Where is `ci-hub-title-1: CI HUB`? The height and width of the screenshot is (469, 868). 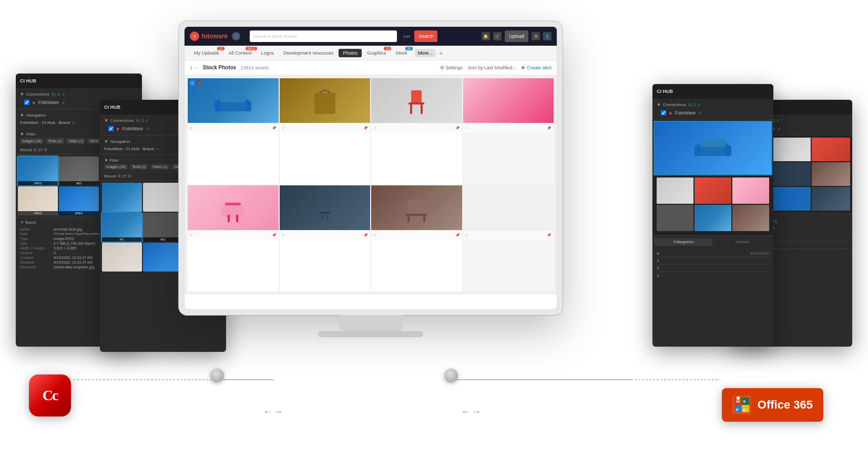
ci-hub-title-1: CI HUB is located at coordinates (28, 81).